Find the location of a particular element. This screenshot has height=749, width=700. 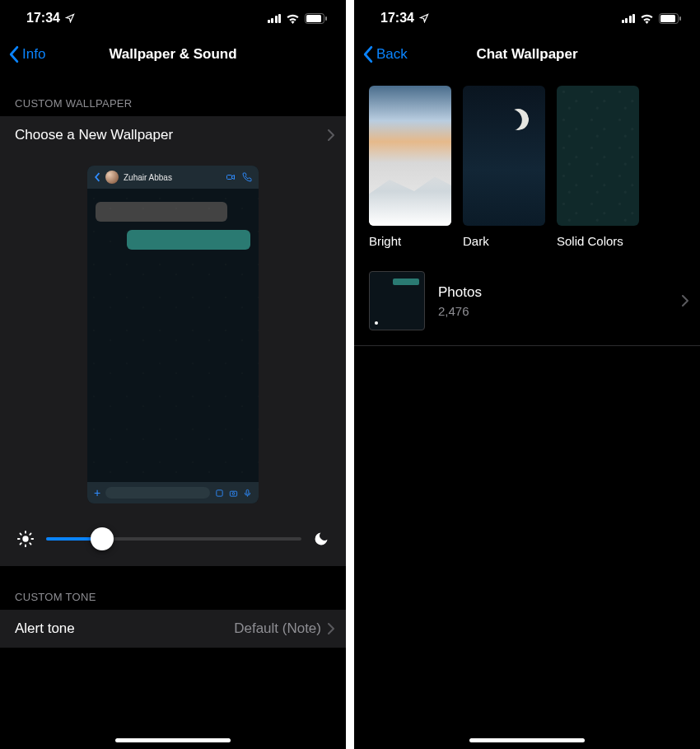

wallpaper-category-grid: Bright Dark Solid Colors is located at coordinates (527, 165).